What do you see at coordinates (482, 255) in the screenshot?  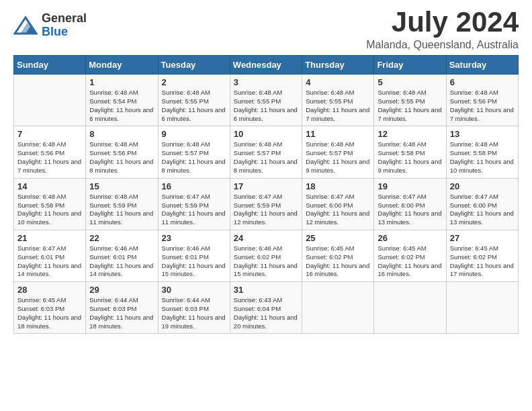 I see `calendar-cell: 27Sunrise: 6:45 AMSunset: 6:02 PMDayligh…` at bounding box center [482, 255].